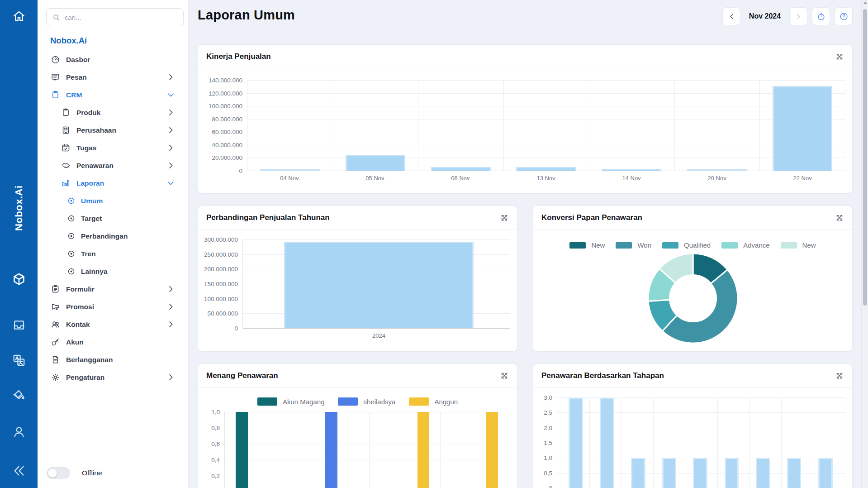 This screenshot has height=488, width=868. I want to click on nobox-logo-icon, so click(19, 280).